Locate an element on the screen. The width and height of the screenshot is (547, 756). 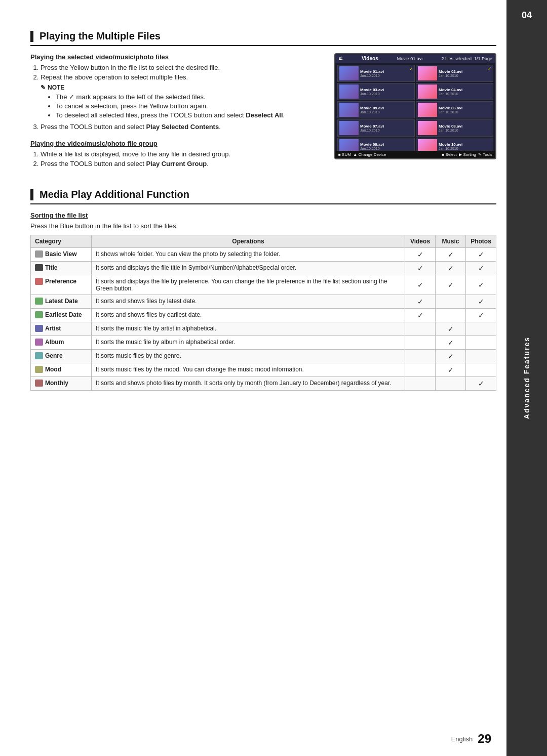
cat-name-6: Album is located at coordinates (55, 342).